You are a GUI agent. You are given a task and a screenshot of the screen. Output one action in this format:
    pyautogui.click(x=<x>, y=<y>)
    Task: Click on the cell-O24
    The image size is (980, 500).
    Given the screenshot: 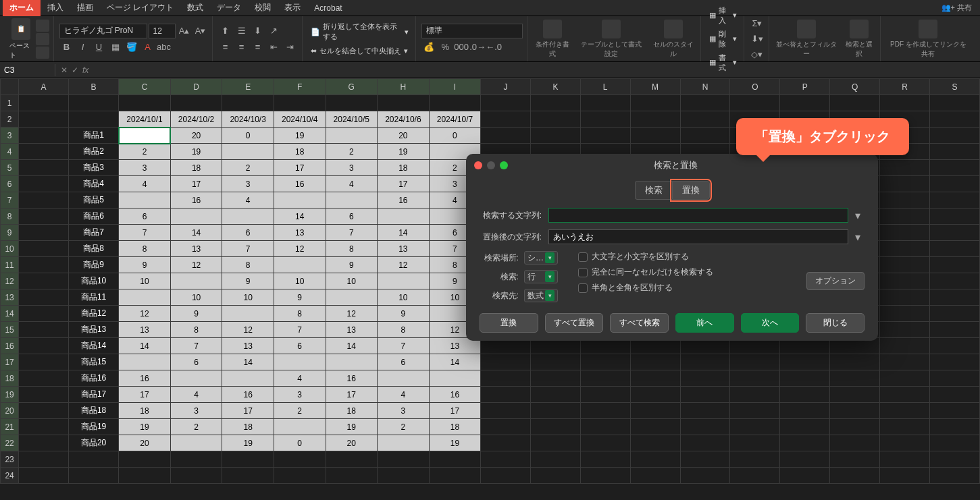 What is the action you would take?
    pyautogui.click(x=755, y=476)
    